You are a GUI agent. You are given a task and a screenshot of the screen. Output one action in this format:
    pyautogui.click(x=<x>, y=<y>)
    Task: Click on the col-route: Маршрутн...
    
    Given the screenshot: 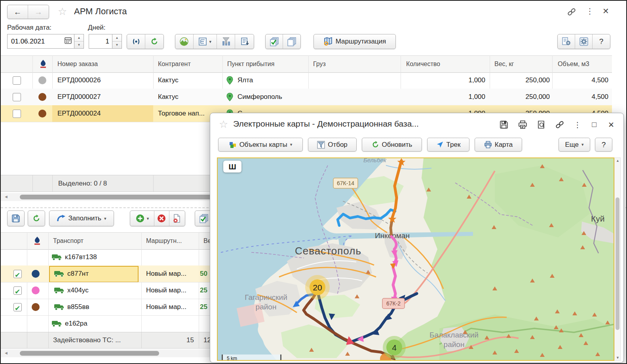 What is the action you would take?
    pyautogui.click(x=164, y=241)
    